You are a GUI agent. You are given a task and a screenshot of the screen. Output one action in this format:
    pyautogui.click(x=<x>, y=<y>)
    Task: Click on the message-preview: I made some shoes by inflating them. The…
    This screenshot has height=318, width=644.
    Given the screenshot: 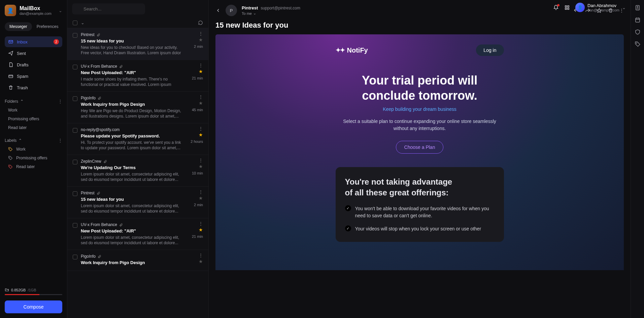 What is the action you would take?
    pyautogui.click(x=133, y=82)
    